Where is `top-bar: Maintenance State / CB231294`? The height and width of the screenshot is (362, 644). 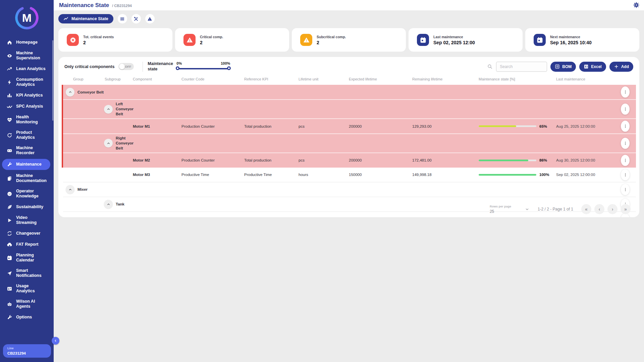
top-bar: Maintenance State / CB231294 is located at coordinates (349, 5).